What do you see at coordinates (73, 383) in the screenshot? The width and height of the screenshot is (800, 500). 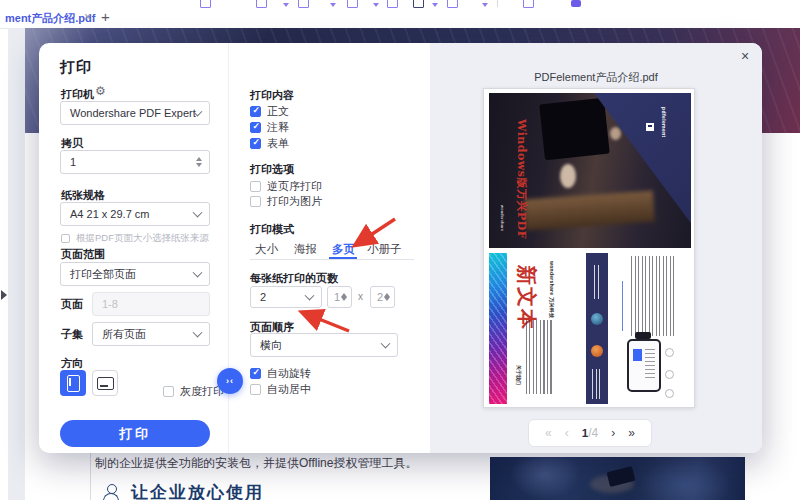 I see `orientation-portrait-button` at bounding box center [73, 383].